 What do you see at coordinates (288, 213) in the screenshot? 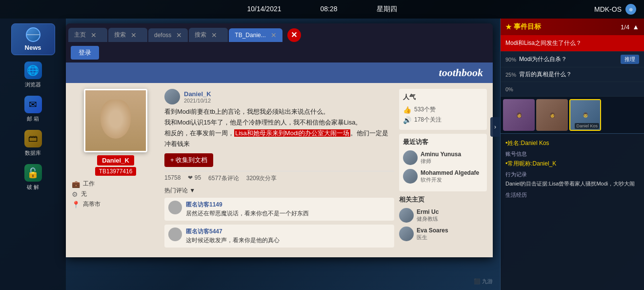
I see `comment-1-text: 居然还在帮恶魔说话，看来你也不是一个好东西` at bounding box center [288, 213].